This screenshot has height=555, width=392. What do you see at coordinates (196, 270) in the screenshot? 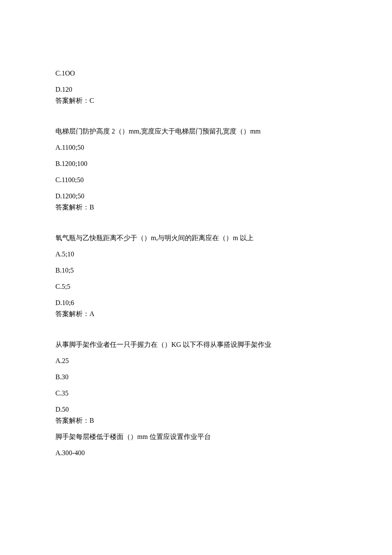
I see `option-b: B.10;5` at bounding box center [196, 270].